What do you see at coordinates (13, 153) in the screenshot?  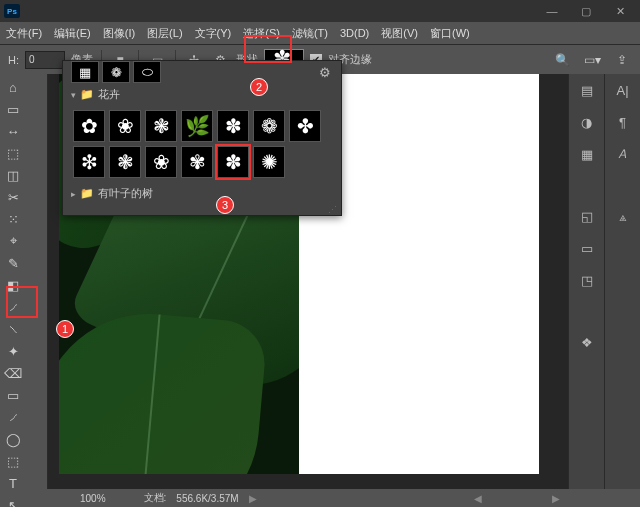 I see `tool-marquee: ⬚` at bounding box center [13, 153].